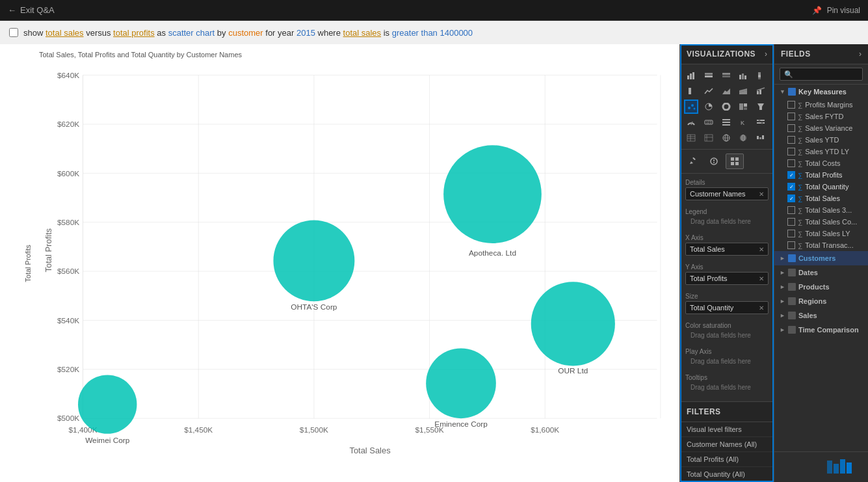 This screenshot has width=868, height=482. I want to click on line-col-icon-btn, so click(761, 91).